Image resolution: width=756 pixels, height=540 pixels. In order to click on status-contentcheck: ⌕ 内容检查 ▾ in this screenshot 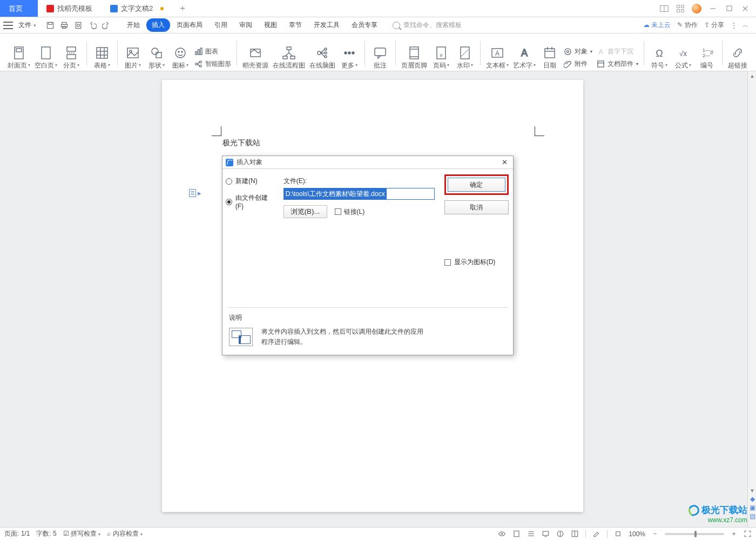, I will do `click(125, 534)`.